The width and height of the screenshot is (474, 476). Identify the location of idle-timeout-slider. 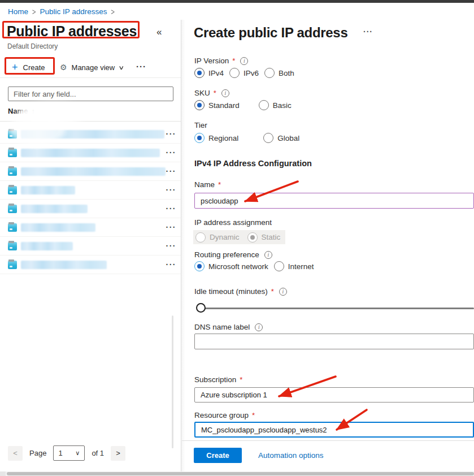
(336, 309).